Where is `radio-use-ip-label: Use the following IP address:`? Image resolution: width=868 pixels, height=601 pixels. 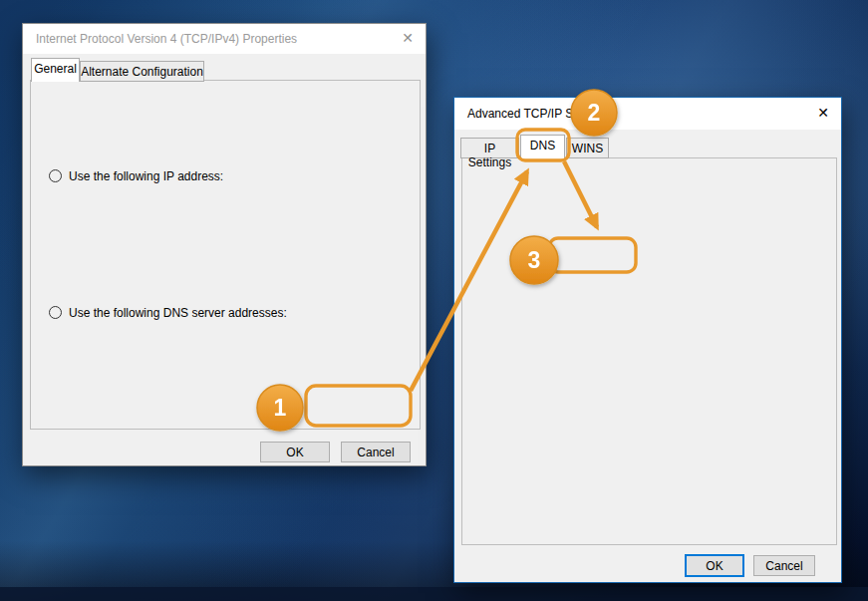 radio-use-ip-label: Use the following IP address: is located at coordinates (145, 176).